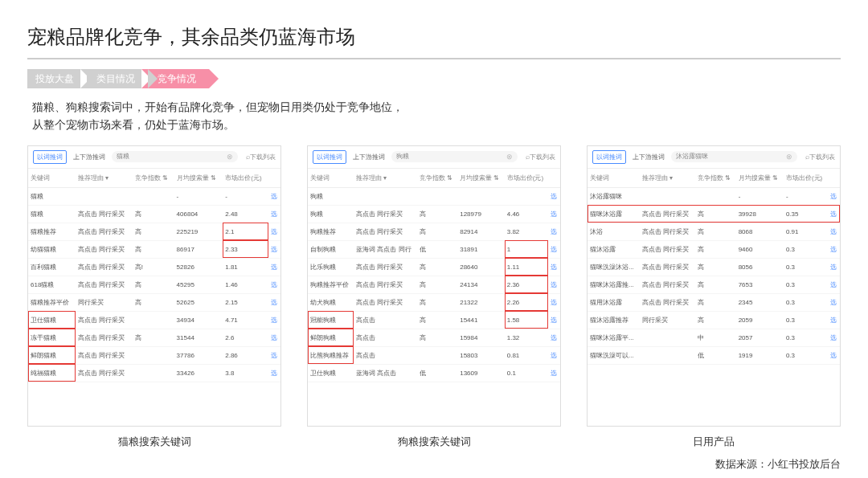 The width and height of the screenshot is (868, 478). Describe the element at coordinates (51, 355) in the screenshot. I see `keyword-cell: 鲜朗猫粮` at that location.